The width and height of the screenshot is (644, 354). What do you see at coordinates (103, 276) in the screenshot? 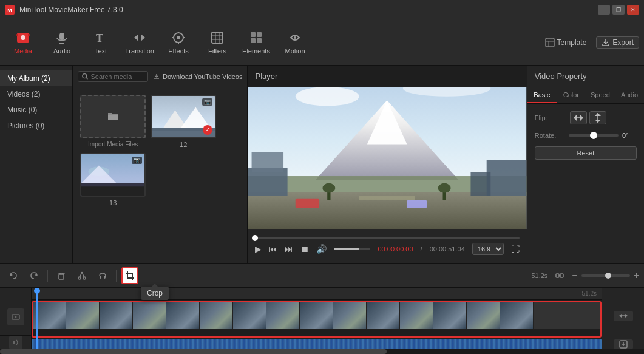
I see `audio-detach-button` at bounding box center [103, 276].